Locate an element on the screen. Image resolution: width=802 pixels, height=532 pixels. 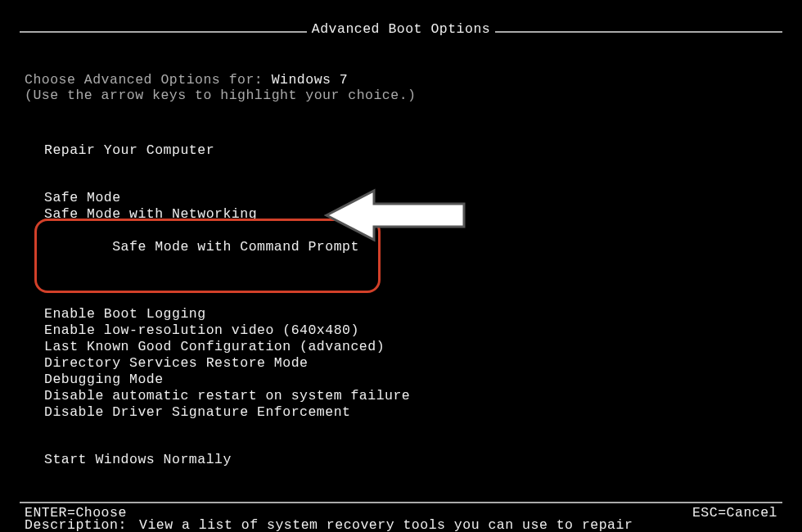
menu-item-repair-your-computer: Repair Your Computer is located at coordinates (411, 151).